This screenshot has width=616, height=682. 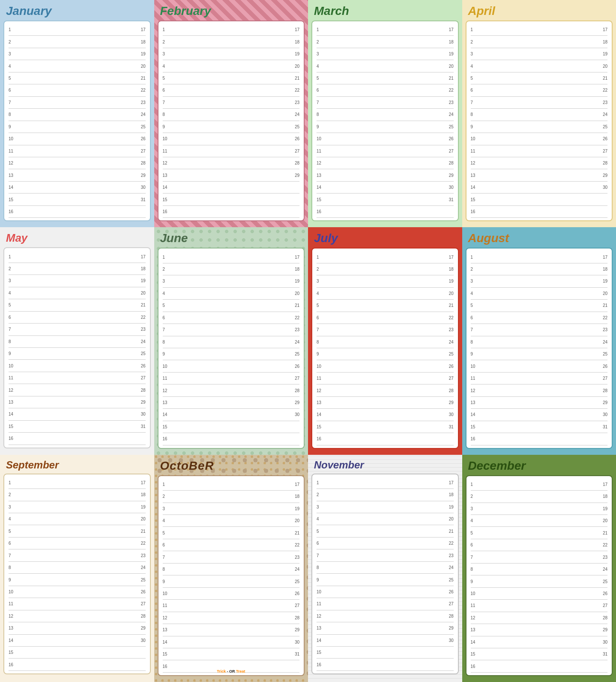 I want to click on date-row: 15, so click(x=539, y=199).